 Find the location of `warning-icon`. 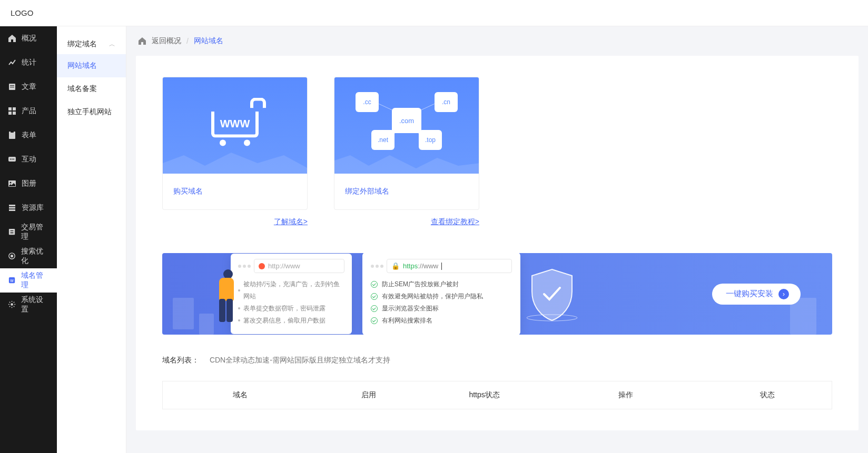

warning-icon is located at coordinates (262, 266).